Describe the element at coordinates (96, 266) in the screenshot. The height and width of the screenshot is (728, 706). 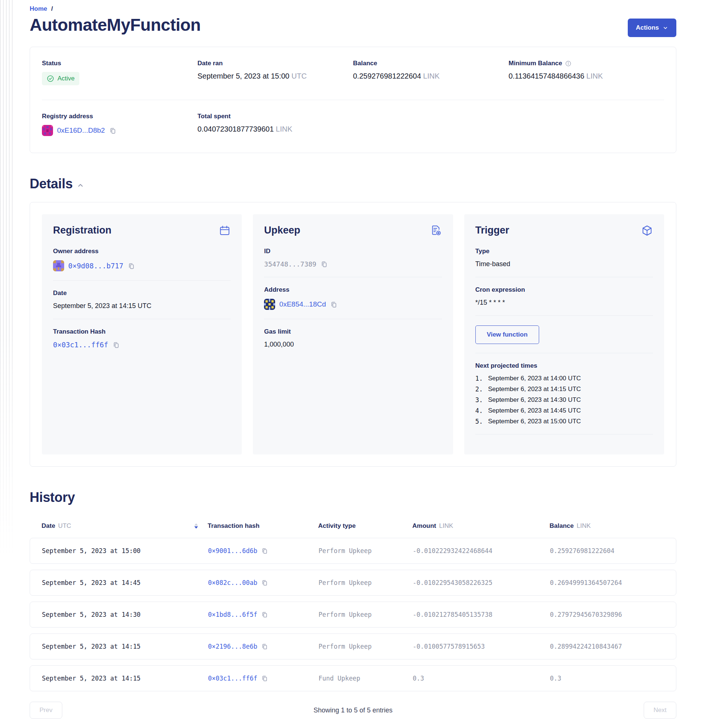
I see `owner-address-link: 0×9d08...b717` at that location.